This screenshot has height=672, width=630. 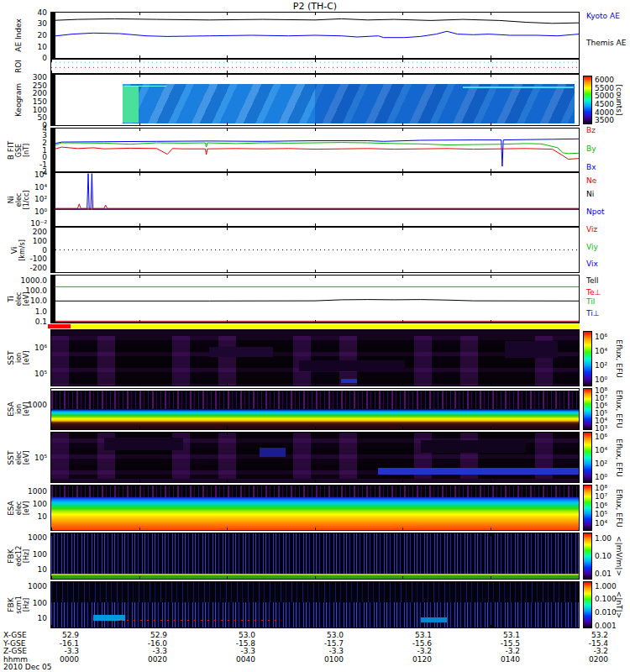 I want to click on footer-value: 0020, so click(x=129, y=659).